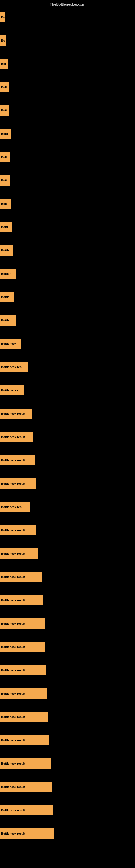 This screenshot has width=135, height=868. I want to click on bar-10: Bottl, so click(6, 227).